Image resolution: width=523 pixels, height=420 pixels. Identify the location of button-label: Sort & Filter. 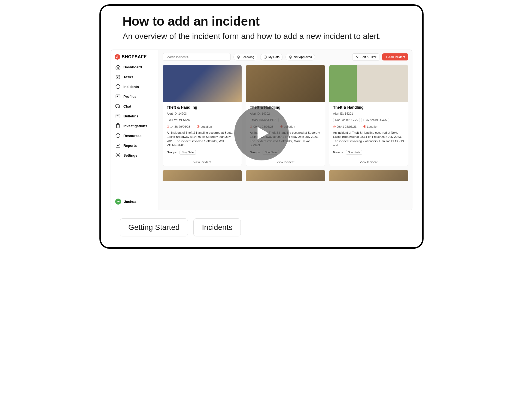
(368, 57).